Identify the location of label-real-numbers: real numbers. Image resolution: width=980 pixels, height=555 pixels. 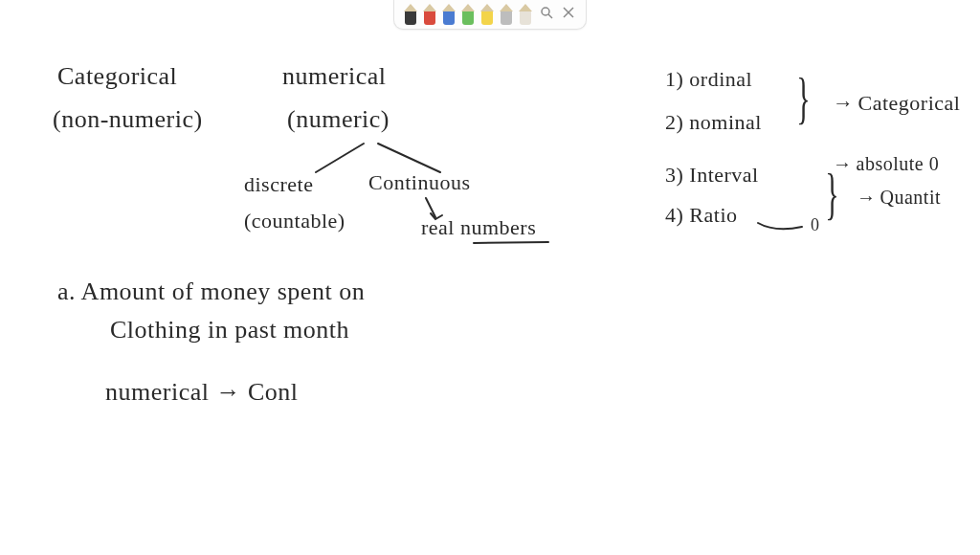
(479, 228).